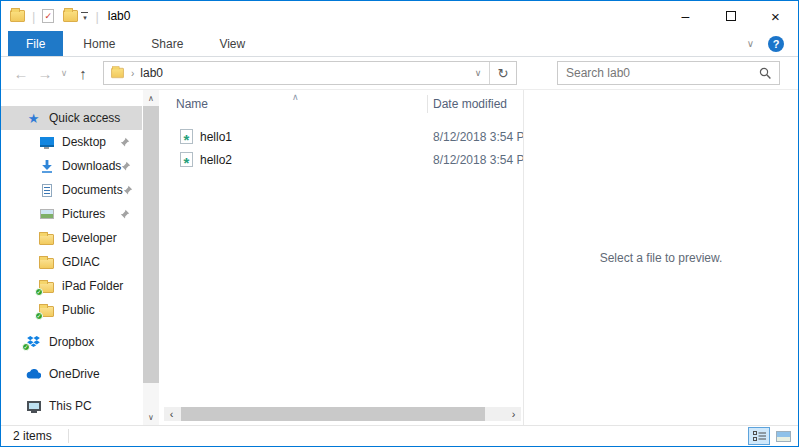 The image size is (799, 447). What do you see at coordinates (34, 374) in the screenshot?
I see `onedrive-cloud-icon` at bounding box center [34, 374].